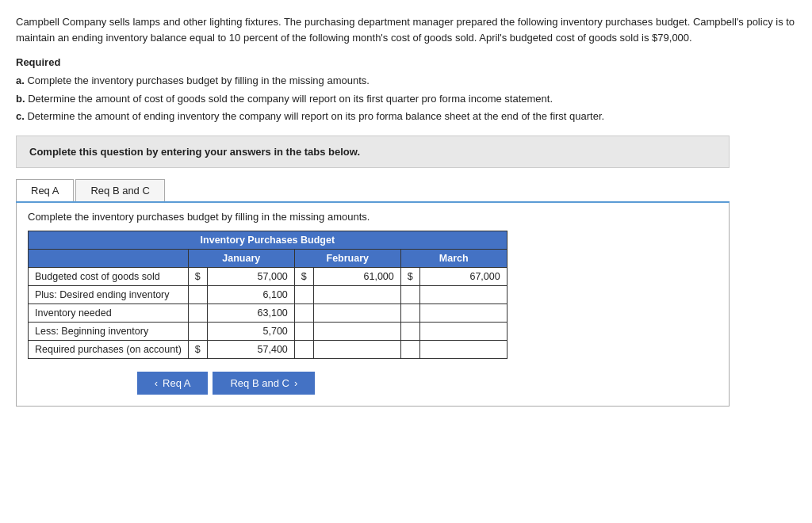 The width and height of the screenshot is (812, 523). What do you see at coordinates (268, 312) in the screenshot?
I see `table-row: Inventory needed 63,100` at bounding box center [268, 312].